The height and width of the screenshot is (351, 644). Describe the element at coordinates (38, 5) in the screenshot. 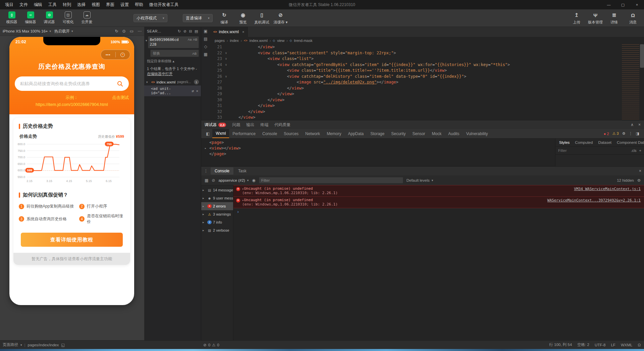

I see `menu-编辑: 编辑` at that location.